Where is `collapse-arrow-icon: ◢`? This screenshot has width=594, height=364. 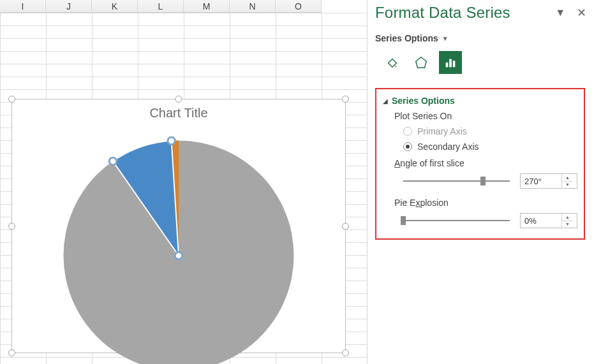
collapse-arrow-icon: ◢ is located at coordinates (385, 101).